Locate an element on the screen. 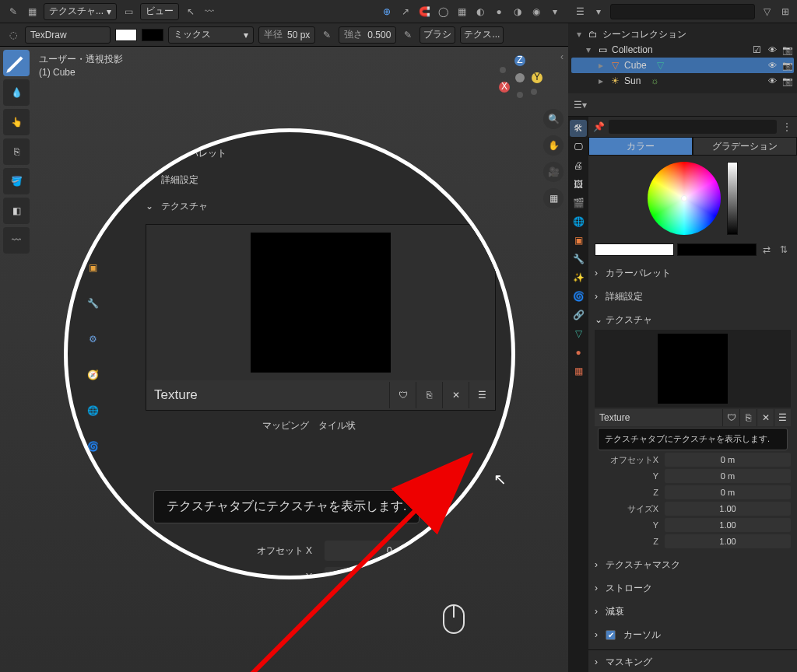 Image resolution: width=797 pixels, height=672 pixels. pan-icon: ✋ is located at coordinates (553, 145).